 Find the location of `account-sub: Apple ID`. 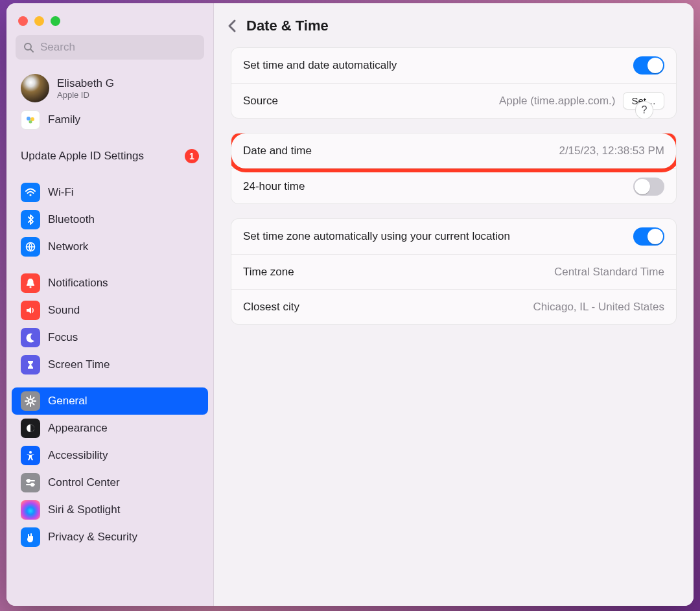

account-sub: Apple ID is located at coordinates (86, 95).